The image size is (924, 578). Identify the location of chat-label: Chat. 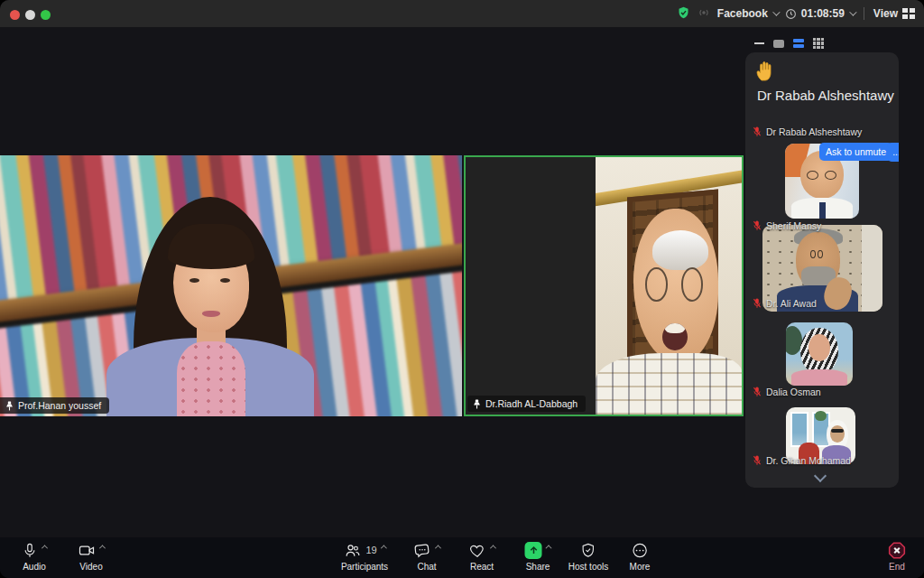
(426, 567).